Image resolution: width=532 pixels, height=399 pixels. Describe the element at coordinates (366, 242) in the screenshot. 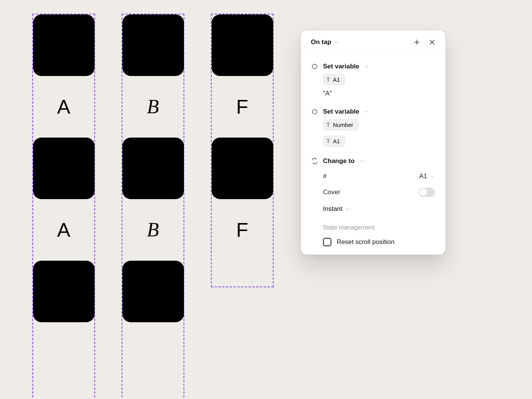

I see `reset-scroll-label: Reset scroll position` at that location.